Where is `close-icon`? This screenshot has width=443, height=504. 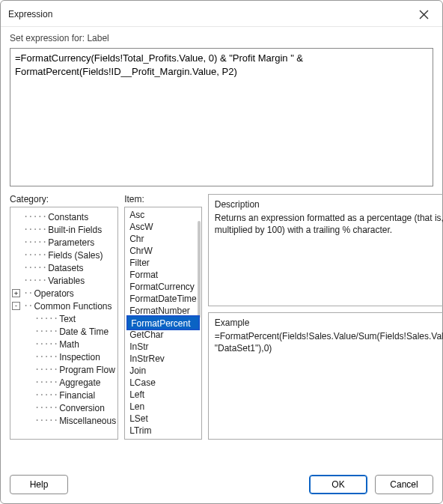
close-icon is located at coordinates (424, 15).